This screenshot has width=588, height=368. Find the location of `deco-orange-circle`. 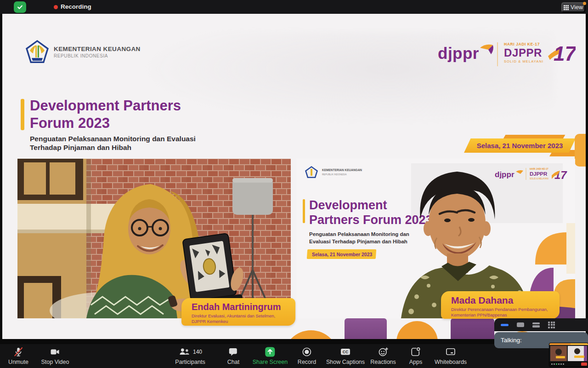

deco-orange-circle is located at coordinates (311, 335).